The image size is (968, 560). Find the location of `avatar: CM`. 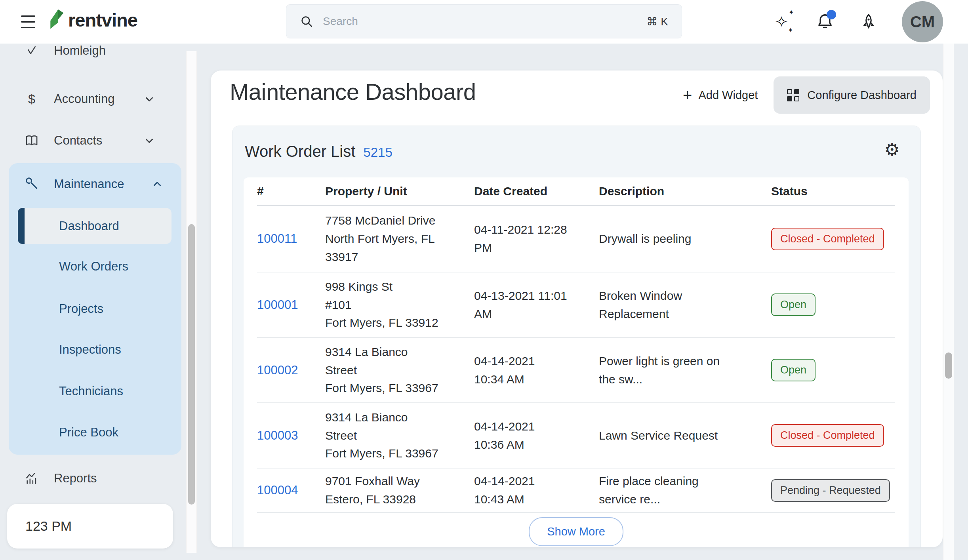

avatar: CM is located at coordinates (922, 22).